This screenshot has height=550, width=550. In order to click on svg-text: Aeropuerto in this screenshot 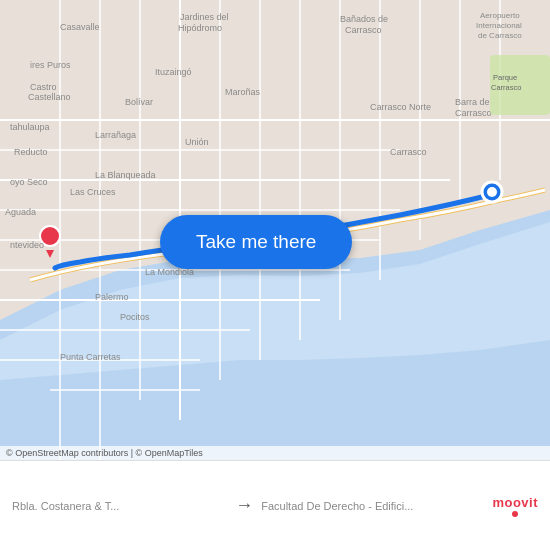, I will do `click(500, 16)`.